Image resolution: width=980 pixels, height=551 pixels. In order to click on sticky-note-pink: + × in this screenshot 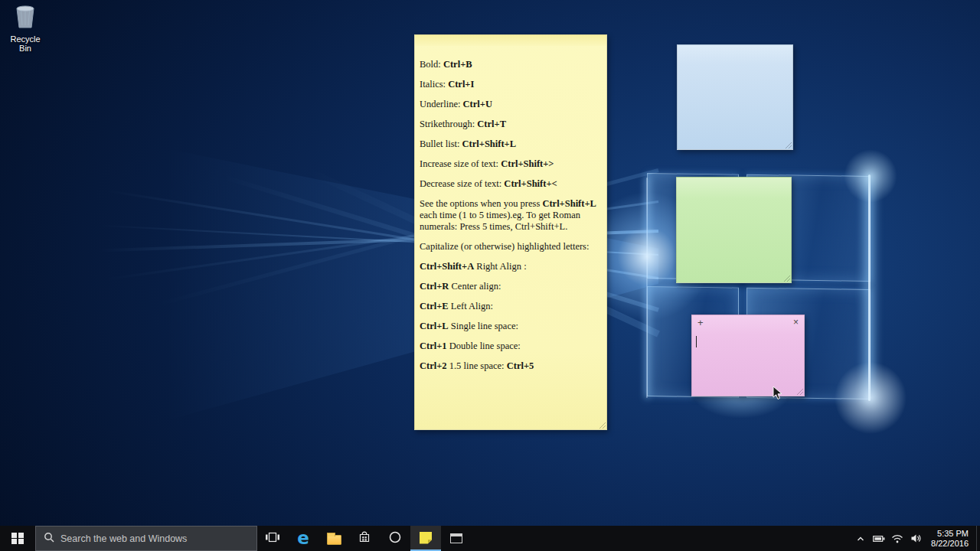, I will do `click(748, 355)`.